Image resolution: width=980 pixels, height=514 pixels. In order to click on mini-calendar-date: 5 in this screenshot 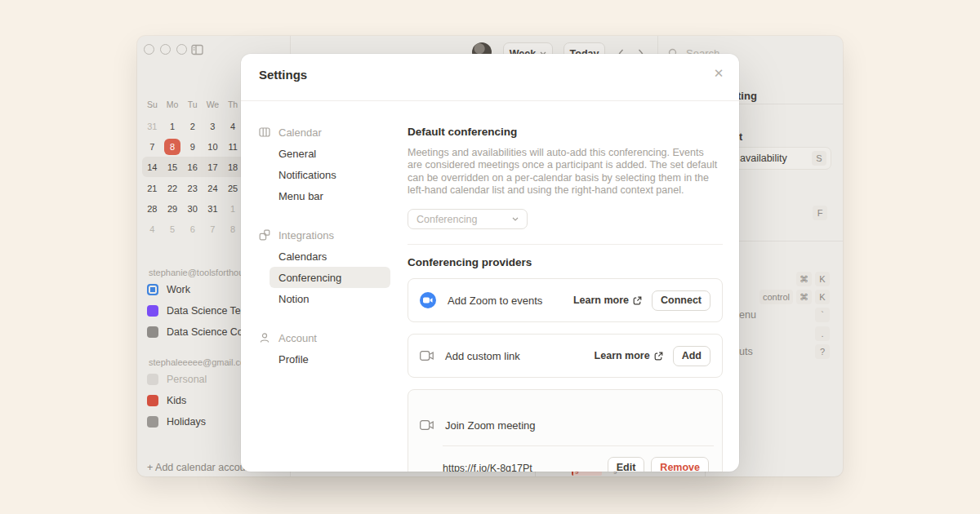, I will do `click(173, 228)`.